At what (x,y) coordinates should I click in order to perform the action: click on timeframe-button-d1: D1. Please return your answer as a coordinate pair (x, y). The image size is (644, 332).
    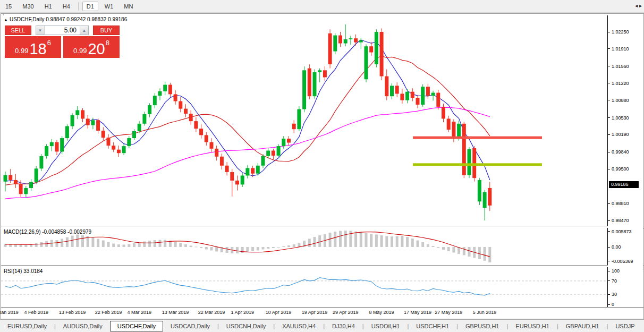
    Looking at the image, I should click on (90, 6).